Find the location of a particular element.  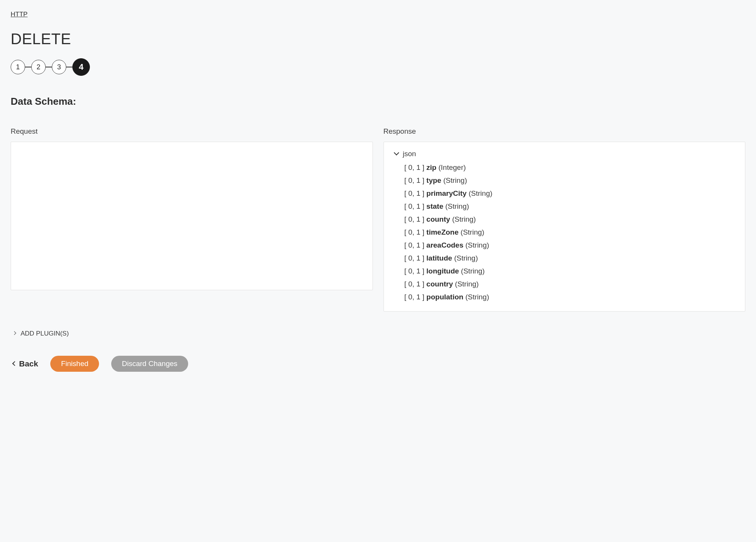

schema-field: [ 0, 1 ] county (String) is located at coordinates (570, 219).